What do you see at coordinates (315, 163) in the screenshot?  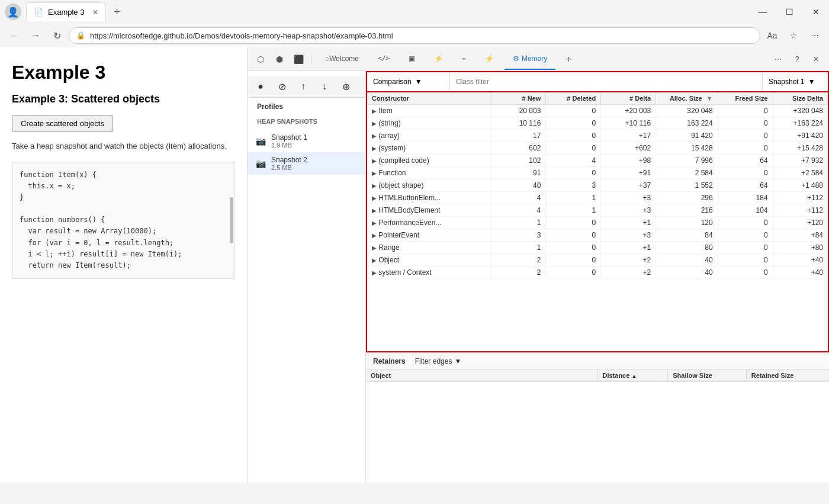 I see `snapshot-2-info: Snapshot 2 2.5 MB` at bounding box center [315, 163].